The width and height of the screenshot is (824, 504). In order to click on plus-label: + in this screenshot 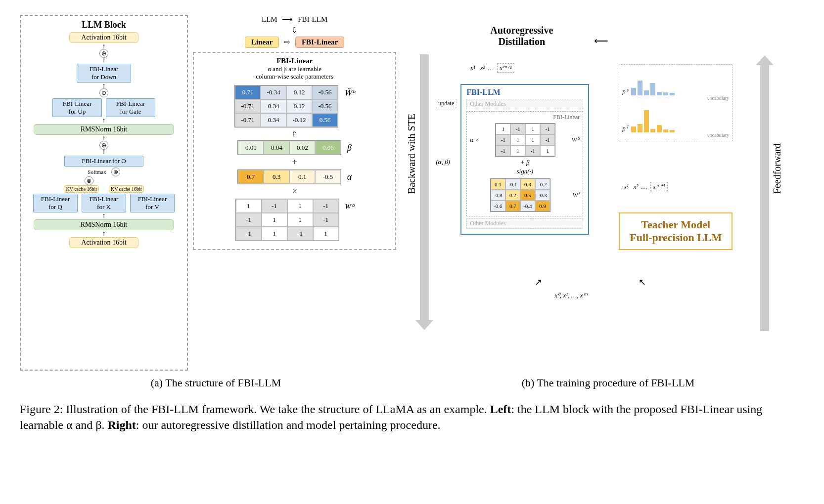, I will do `click(295, 162)`.